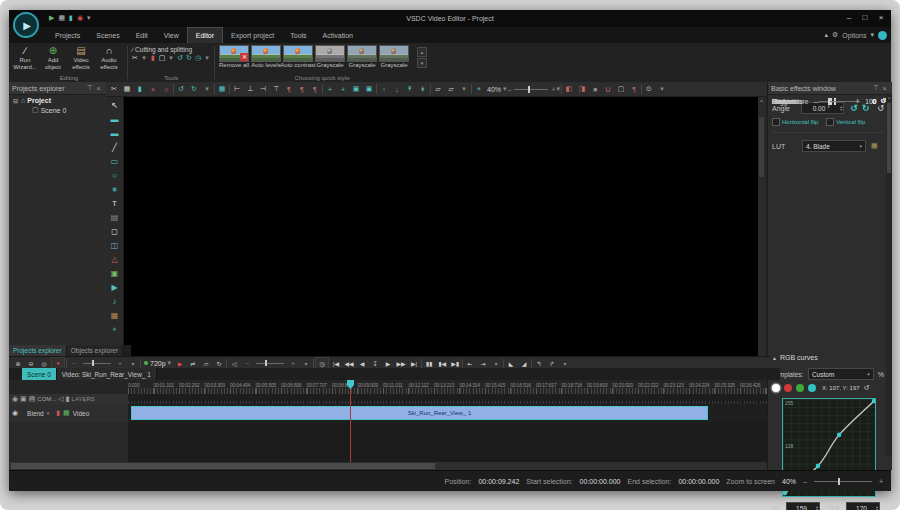 This screenshot has height=510, width=900. I want to click on plugin-tool: ▦, so click(115, 316).